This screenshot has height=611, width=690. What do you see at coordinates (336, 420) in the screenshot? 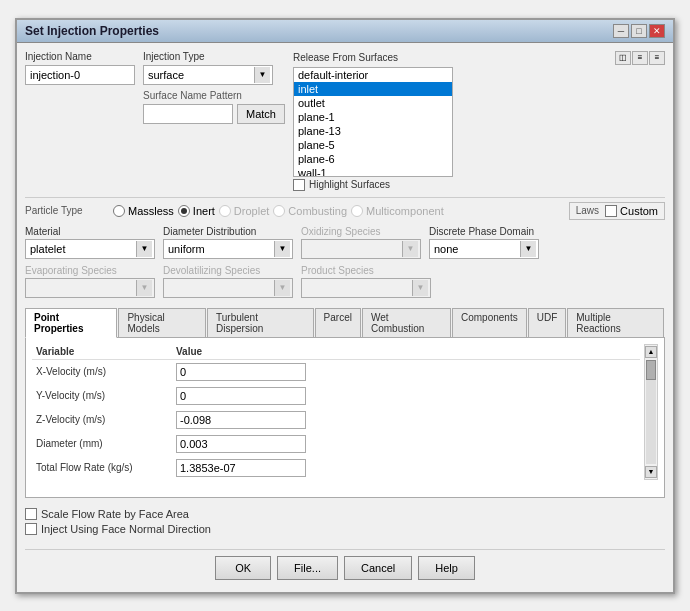
I see `table-row: Z-Velocity (m/s)` at bounding box center [336, 420].